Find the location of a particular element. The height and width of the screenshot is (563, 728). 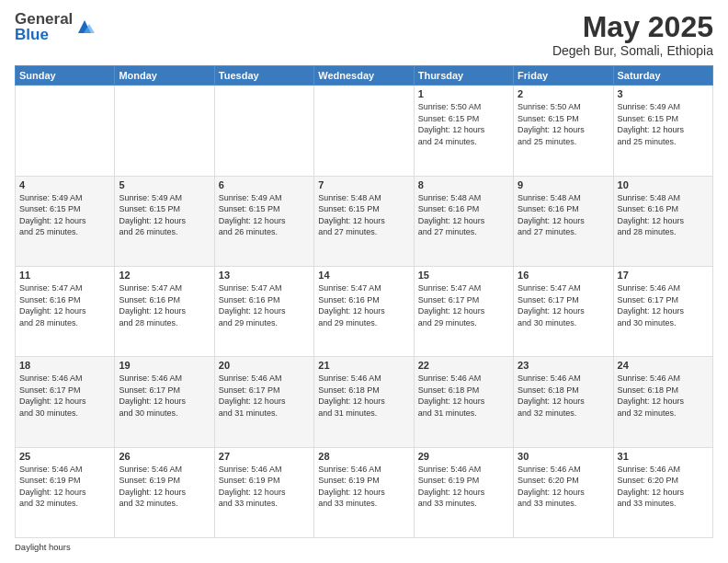

day-number: 17 is located at coordinates (664, 275).